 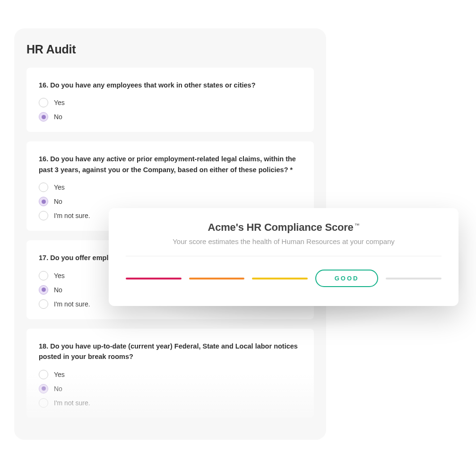 I want to click on score-segment-poor, so click(x=154, y=279).